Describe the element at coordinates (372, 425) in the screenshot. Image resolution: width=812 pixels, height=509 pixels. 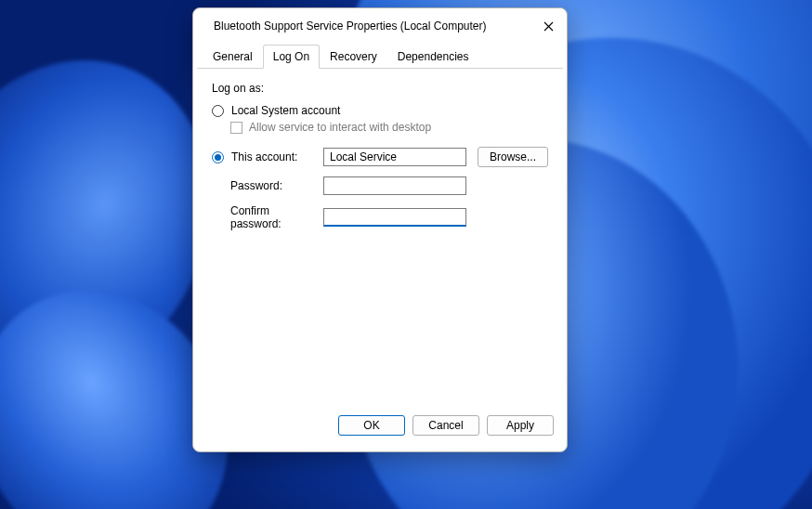
I see `ok-button: OK` at that location.